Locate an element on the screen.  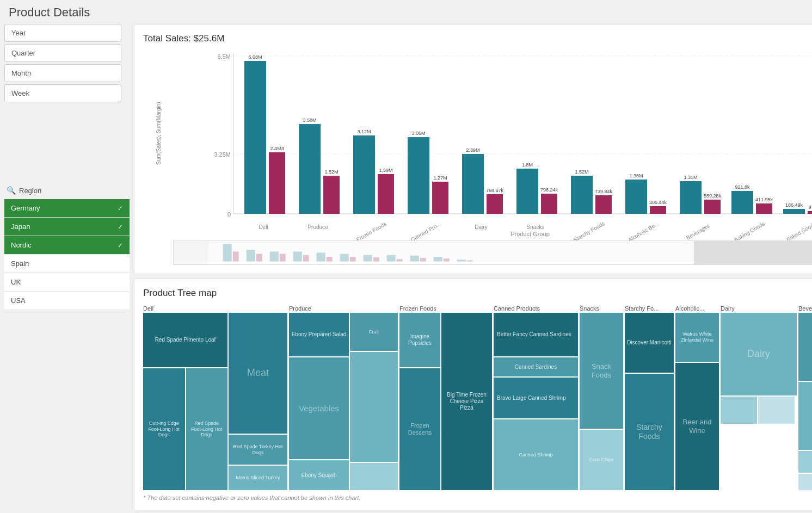
region-name: Nordic is located at coordinates (21, 245).